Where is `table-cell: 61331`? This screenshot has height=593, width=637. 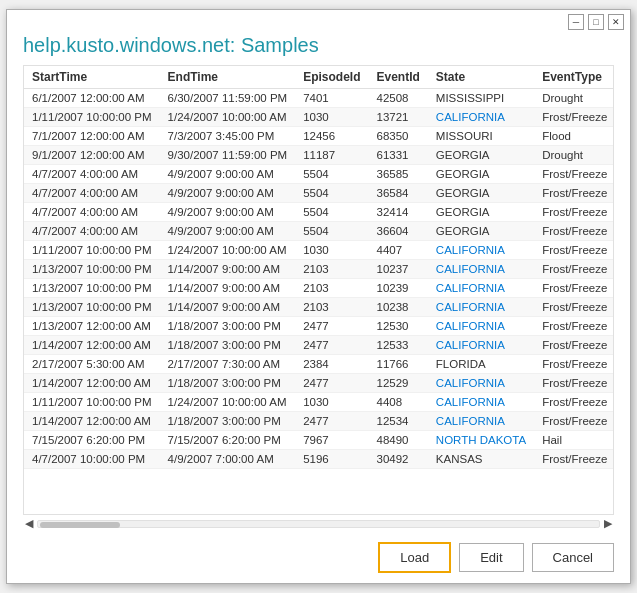 table-cell: 61331 is located at coordinates (398, 156).